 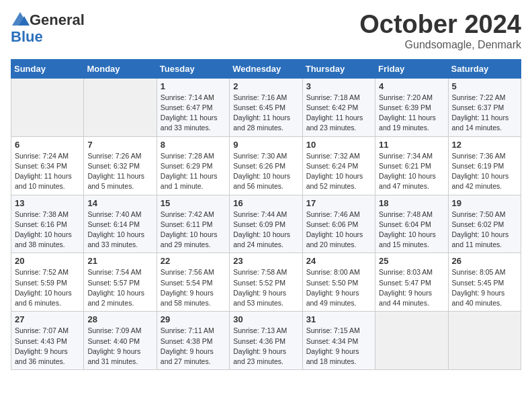 I want to click on header-sunday: Sunday, so click(x=48, y=68).